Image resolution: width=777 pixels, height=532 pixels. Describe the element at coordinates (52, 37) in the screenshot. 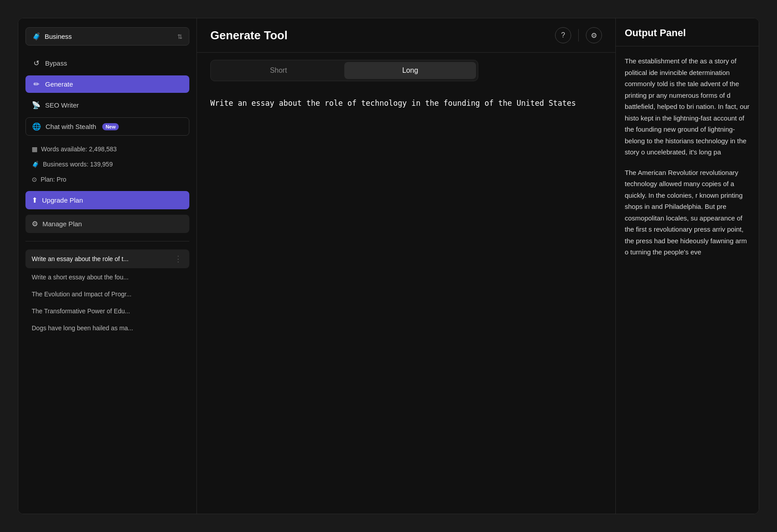

I see `workspace-dropdown-left: 🧳 Business` at that location.